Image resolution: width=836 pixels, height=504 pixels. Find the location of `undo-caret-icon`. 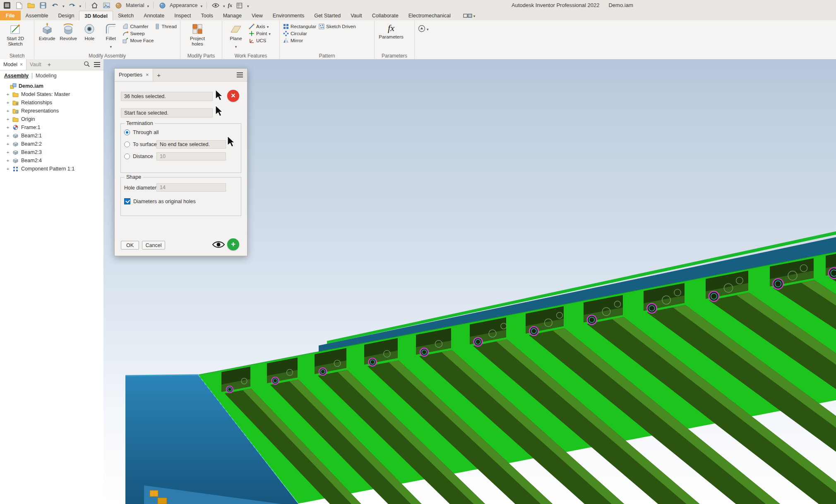

undo-caret-icon is located at coordinates (64, 5).